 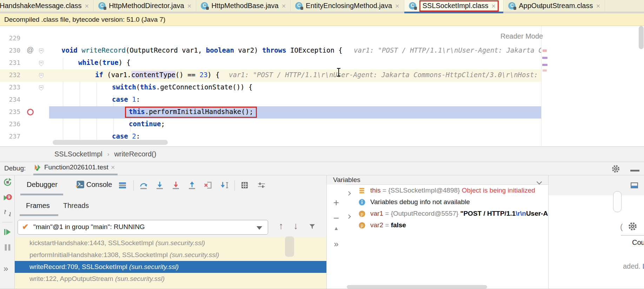 I want to click on add-watch-plus-icon: +, so click(x=336, y=203).